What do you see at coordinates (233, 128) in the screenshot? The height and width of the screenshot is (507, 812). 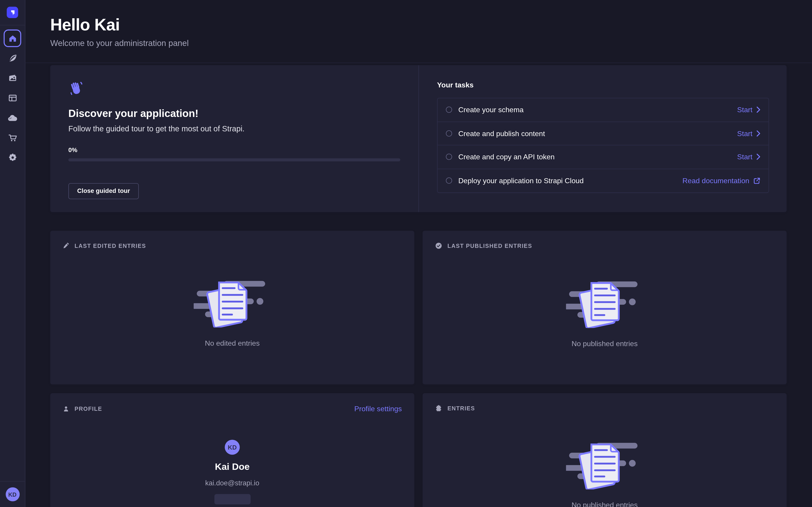 I see `guided-tour-subtitle: Follow the guided tour to get the most o…` at bounding box center [233, 128].